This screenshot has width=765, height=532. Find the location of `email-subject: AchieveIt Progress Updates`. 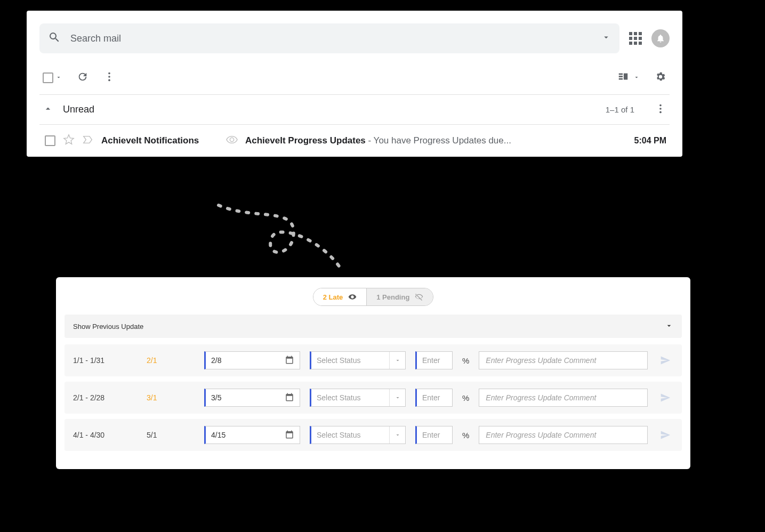

email-subject: AchieveIt Progress Updates is located at coordinates (305, 141).